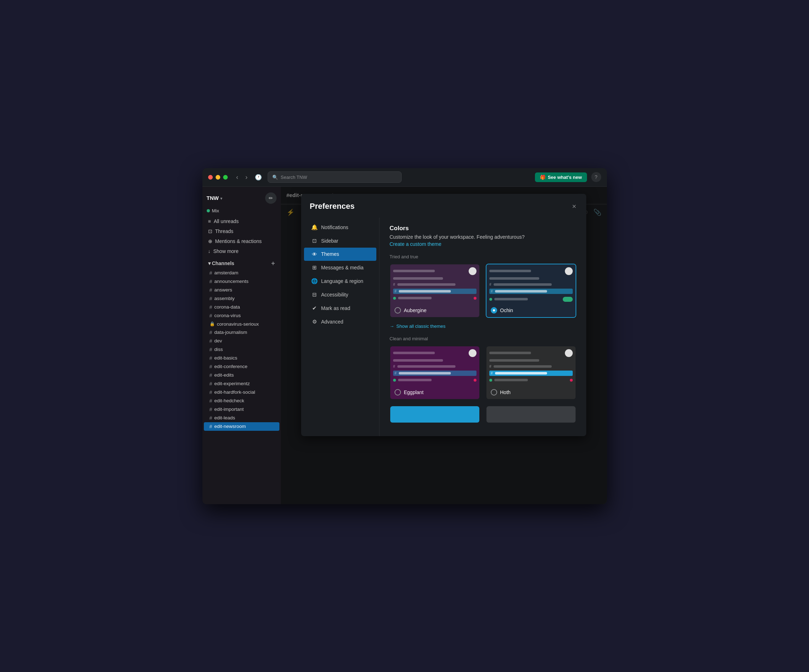 Image resolution: width=809 pixels, height=672 pixels. Describe the element at coordinates (242, 427) in the screenshot. I see `channel-edit-newsroom: # edit-newsroom` at that location.